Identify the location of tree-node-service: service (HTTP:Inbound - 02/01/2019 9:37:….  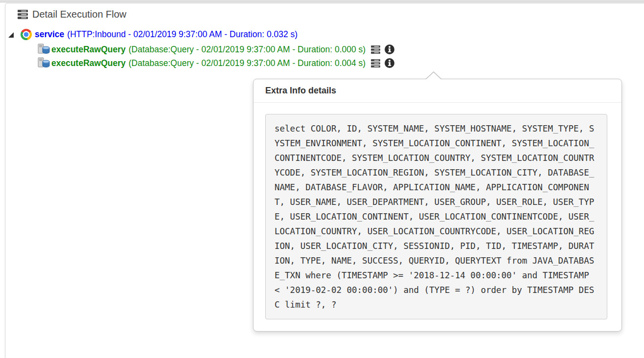
(153, 34).